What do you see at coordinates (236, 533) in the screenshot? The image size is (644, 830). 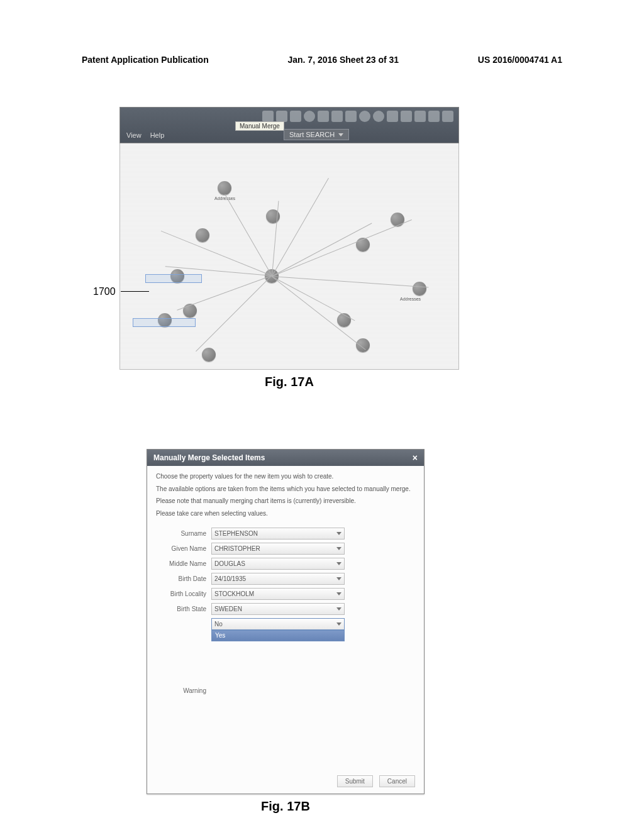 I see `value-surname: STEPHENSON` at bounding box center [236, 533].